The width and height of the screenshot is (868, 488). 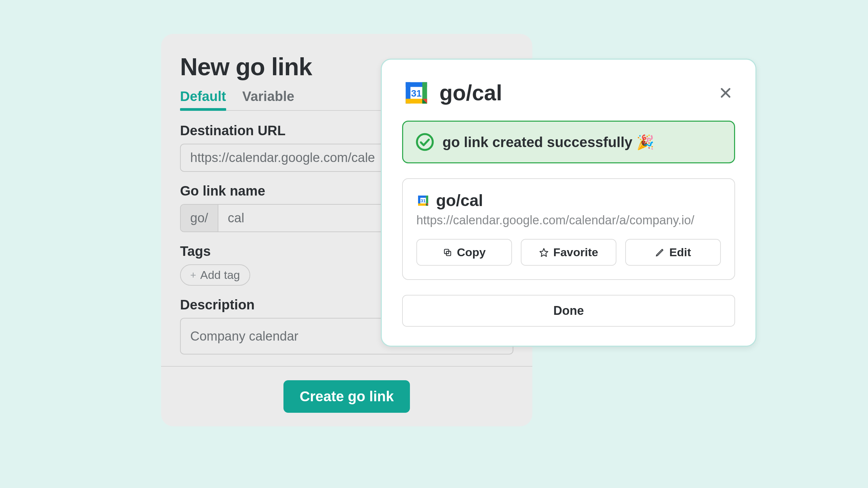 What do you see at coordinates (347, 396) in the screenshot?
I see `create-go-link-button: Create go link` at bounding box center [347, 396].